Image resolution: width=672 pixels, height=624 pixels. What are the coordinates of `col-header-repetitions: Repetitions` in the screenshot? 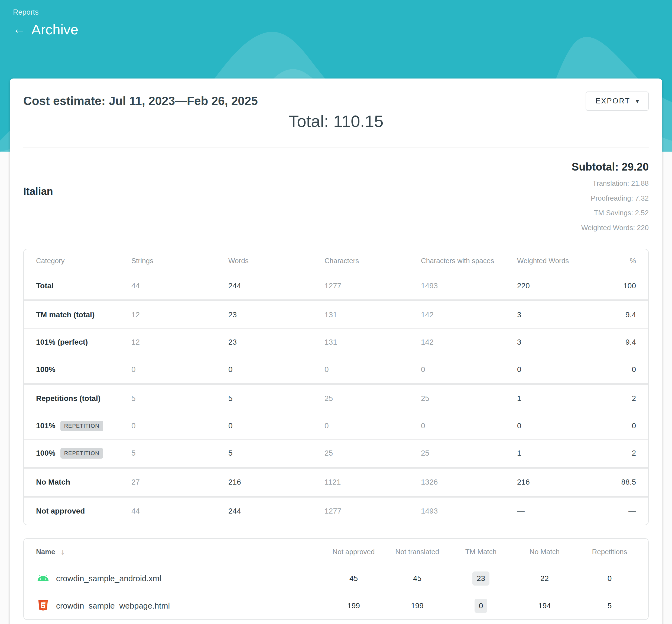 It's located at (609, 552).